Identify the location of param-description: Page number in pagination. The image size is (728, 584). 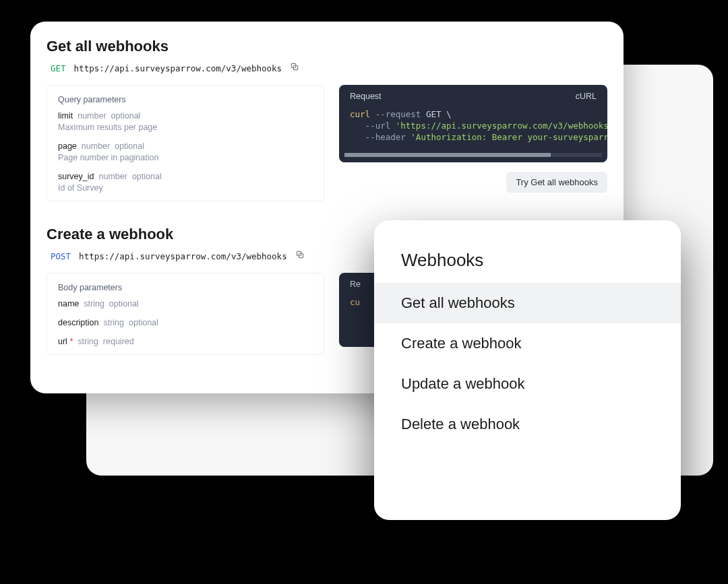
(185, 158).